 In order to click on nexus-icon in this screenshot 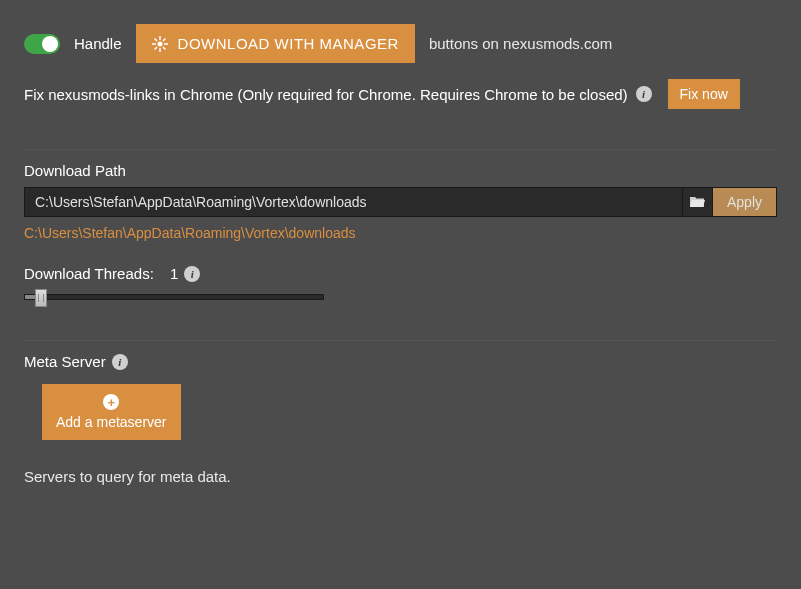, I will do `click(160, 44)`.